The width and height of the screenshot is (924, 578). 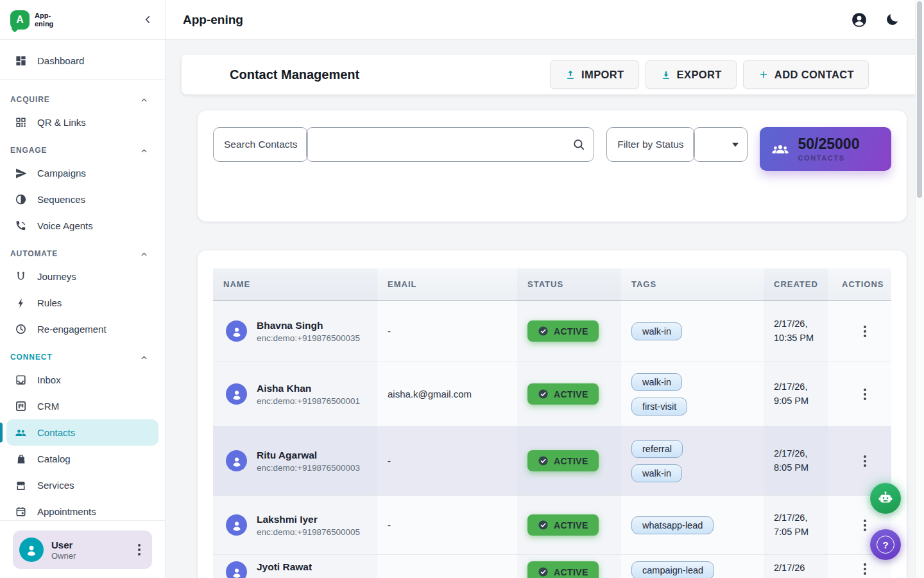 What do you see at coordinates (54, 459) in the screenshot?
I see `sidebar-item-label: Catalog` at bounding box center [54, 459].